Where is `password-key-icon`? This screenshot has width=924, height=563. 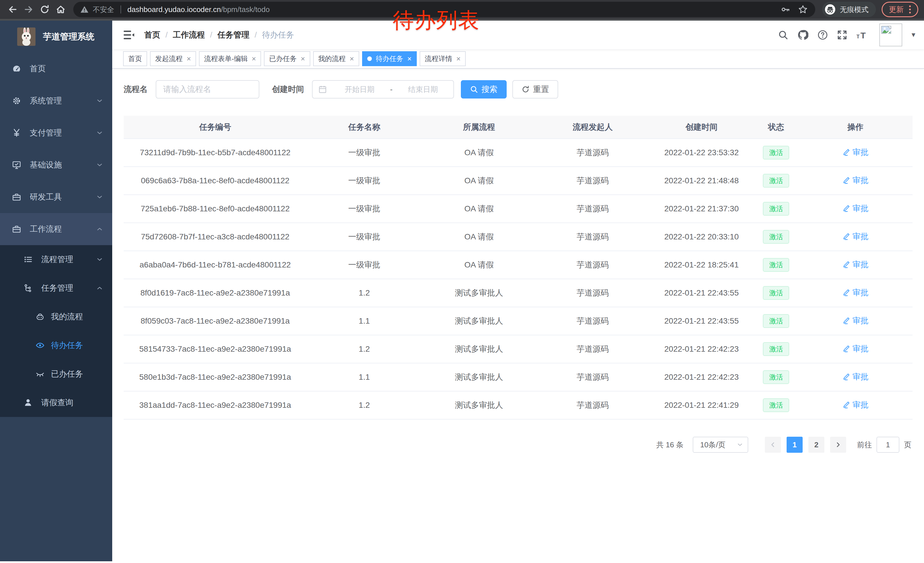 password-key-icon is located at coordinates (785, 9).